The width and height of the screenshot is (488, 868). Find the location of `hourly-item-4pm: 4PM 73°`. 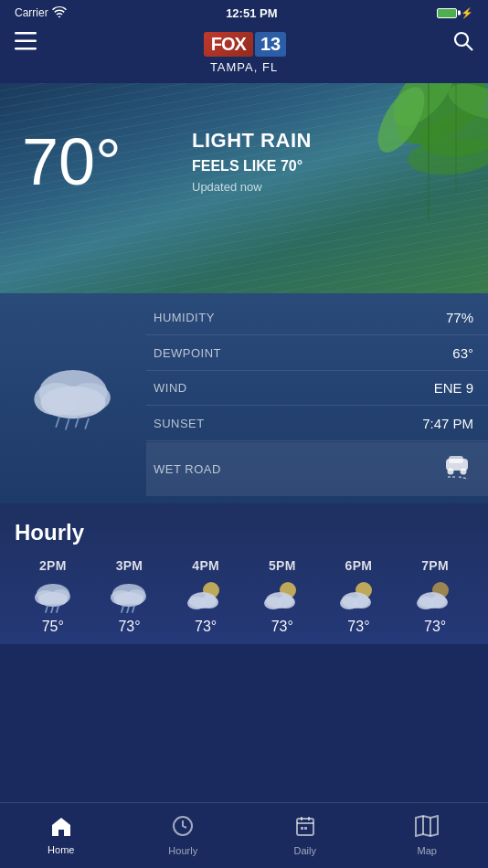

hourly-item-4pm: 4PM 73° is located at coordinates (206, 597).